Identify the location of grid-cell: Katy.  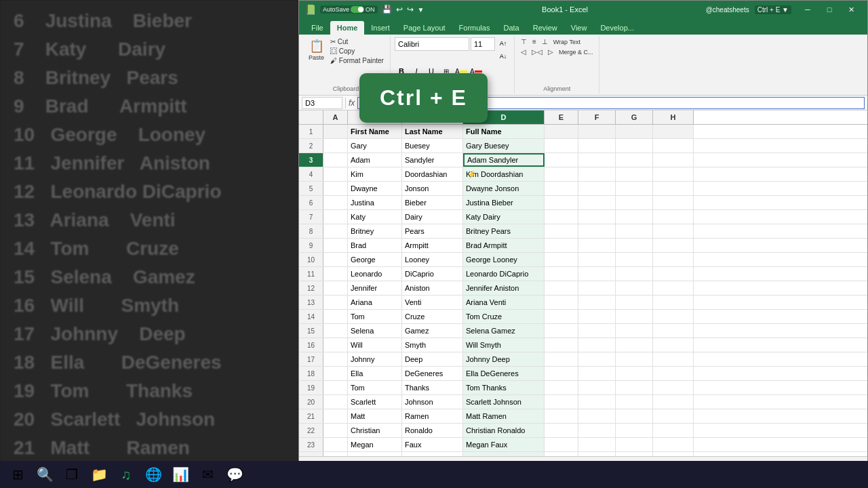
(375, 217).